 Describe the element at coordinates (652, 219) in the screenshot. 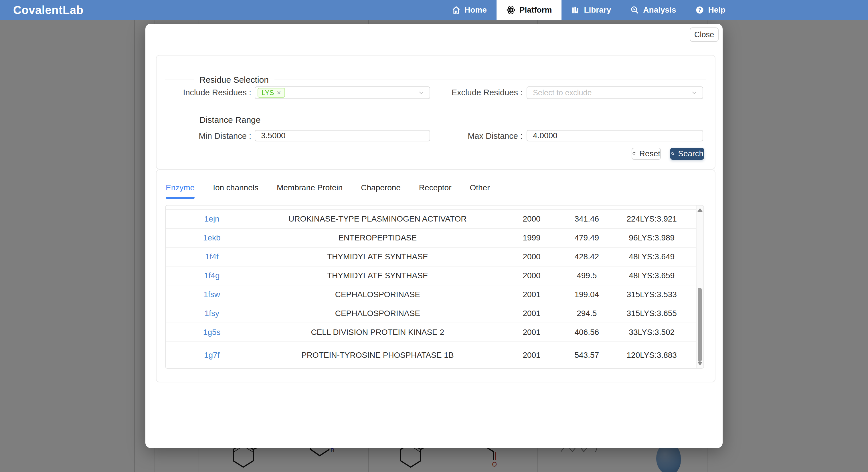

I see `residue-distance: 224LYS:3.921` at that location.